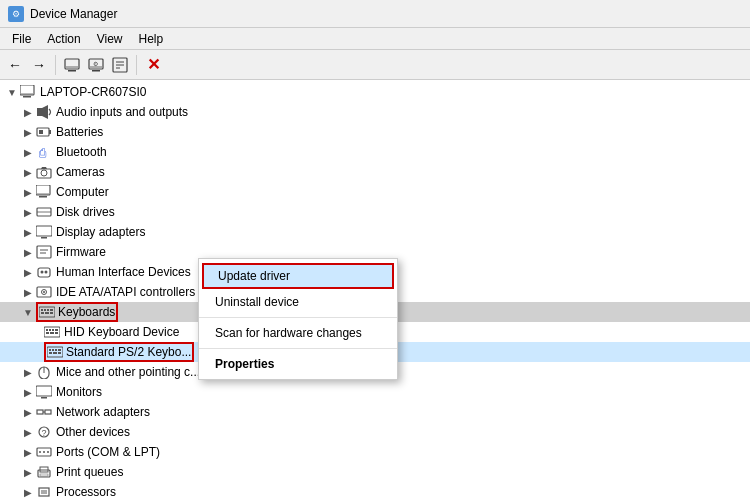 The image size is (750, 500). I want to click on tree-audio: ▶ Audio inputs and outputs, so click(375, 112).